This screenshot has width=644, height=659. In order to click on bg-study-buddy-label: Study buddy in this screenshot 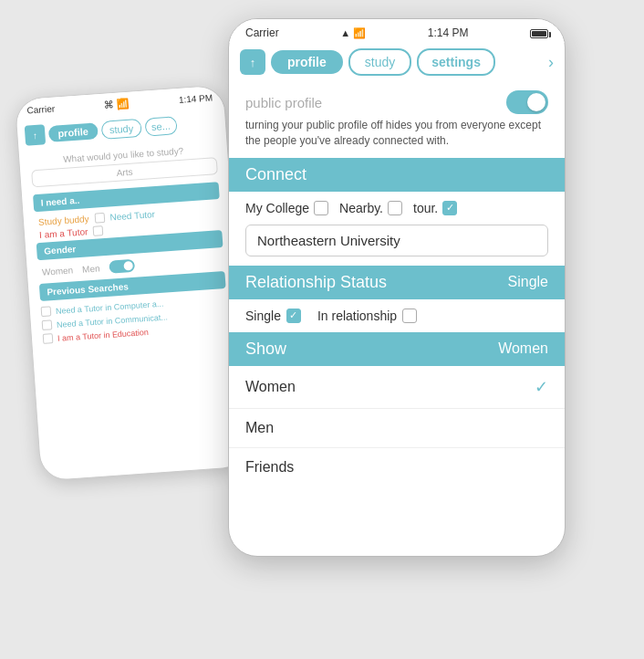, I will do `click(64, 221)`.